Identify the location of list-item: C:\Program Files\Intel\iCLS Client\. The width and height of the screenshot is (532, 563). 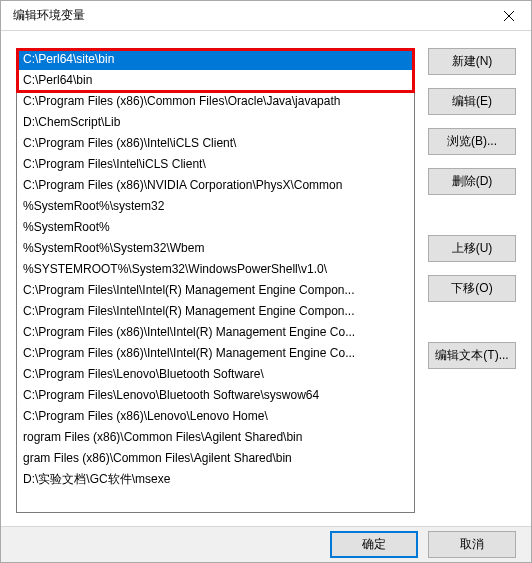
(216, 164).